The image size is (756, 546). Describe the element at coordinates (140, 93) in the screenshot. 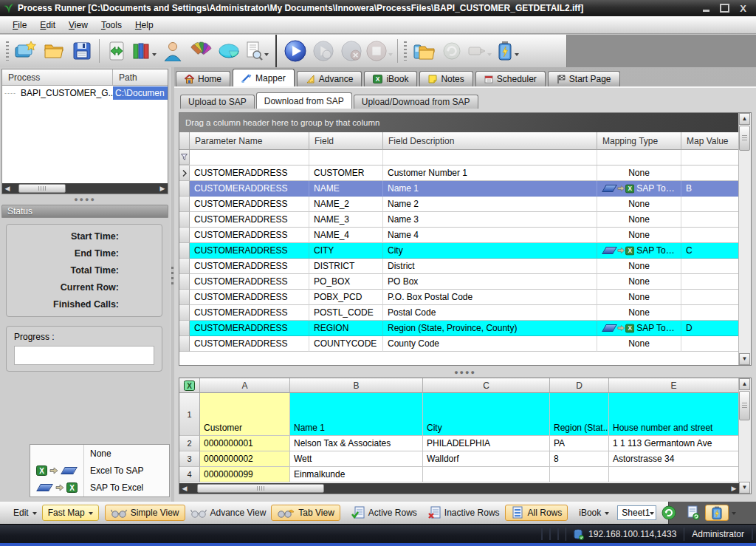

I see `process-path: C:\Documen` at that location.